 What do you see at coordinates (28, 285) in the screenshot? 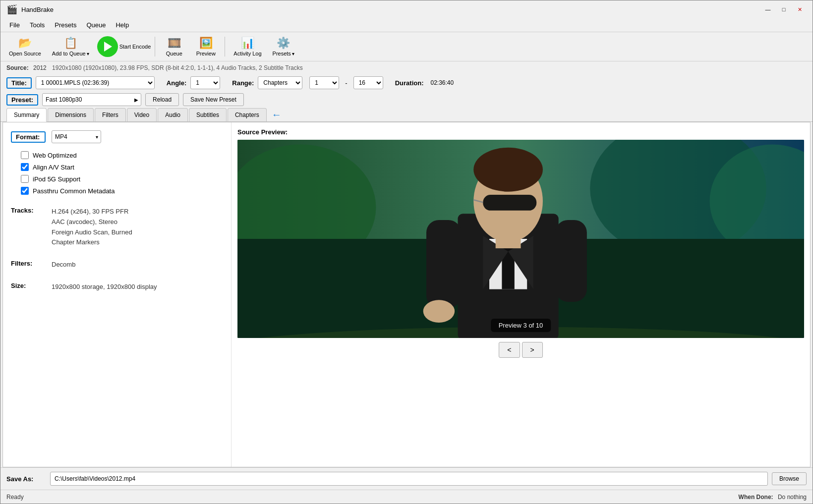
I see `size-label: Size:` at bounding box center [28, 285].